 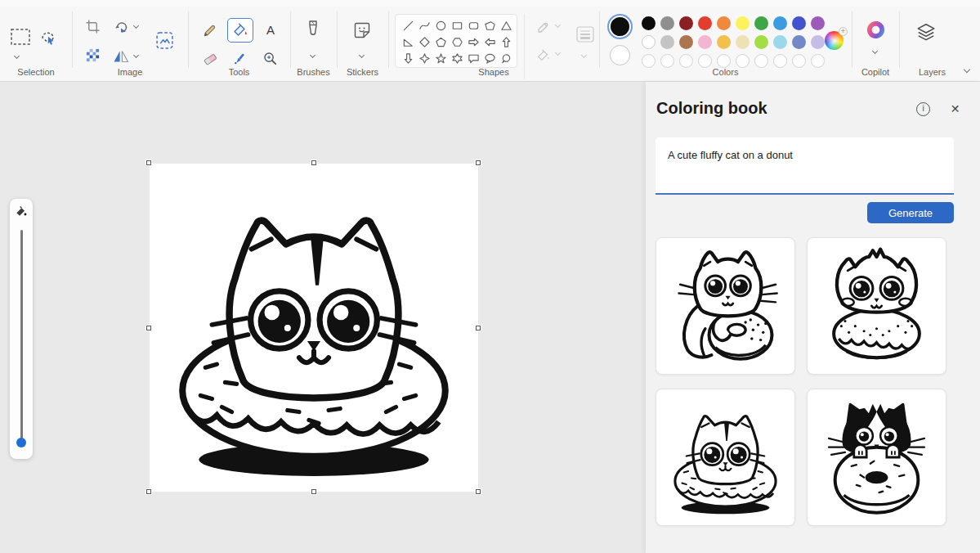 What do you see at coordinates (16, 56) in the screenshot?
I see `selection-dropdown-chevron-icon` at bounding box center [16, 56].